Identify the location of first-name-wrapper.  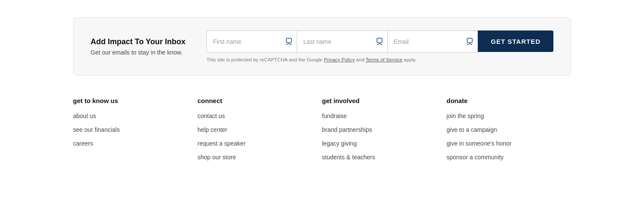
(252, 42).